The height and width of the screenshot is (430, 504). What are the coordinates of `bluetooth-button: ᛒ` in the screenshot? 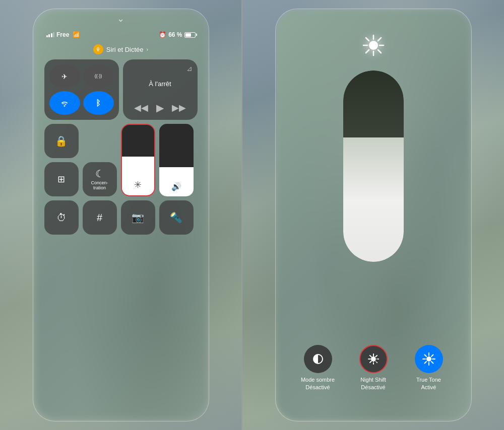 It's located at (99, 103).